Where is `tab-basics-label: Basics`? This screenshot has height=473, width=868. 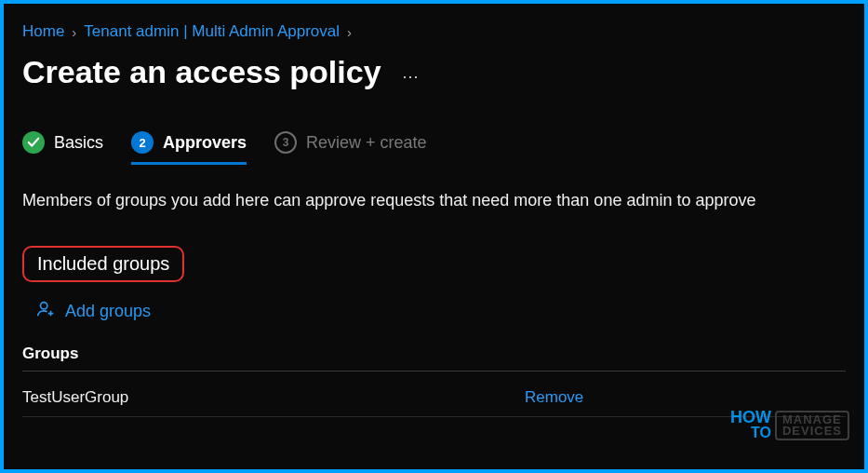 tab-basics-label: Basics is located at coordinates (78, 143).